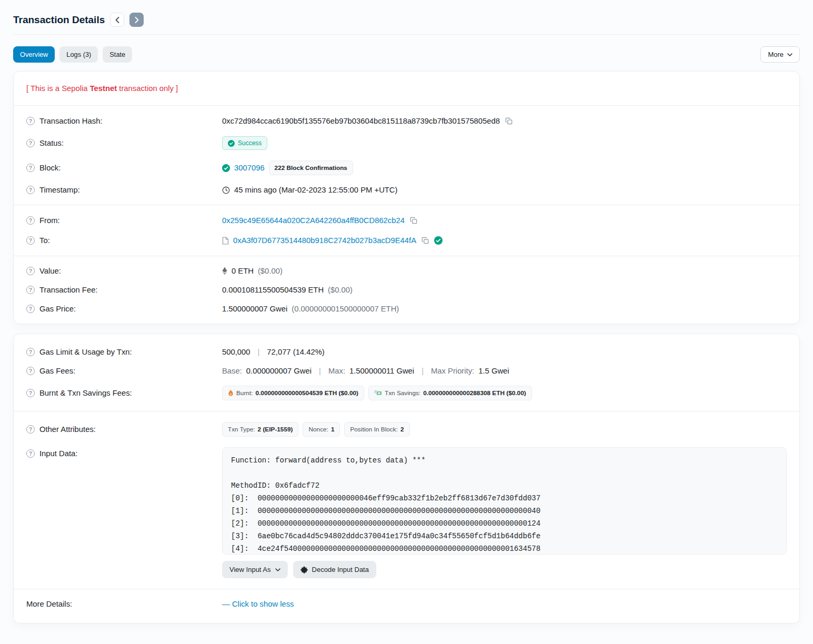  I want to click on money-wings-icon, so click(378, 393).